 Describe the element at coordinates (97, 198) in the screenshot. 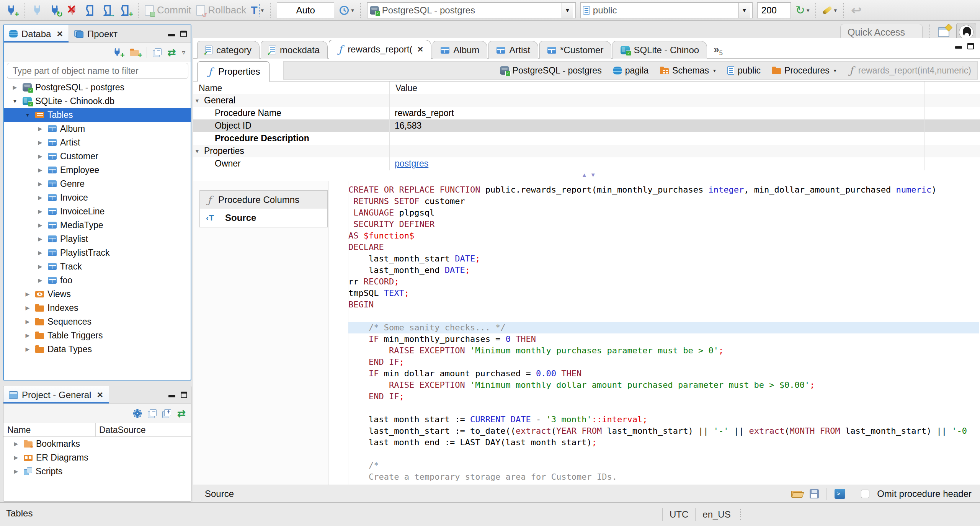

I see `tree-item-invoice: ▶Invoice` at that location.